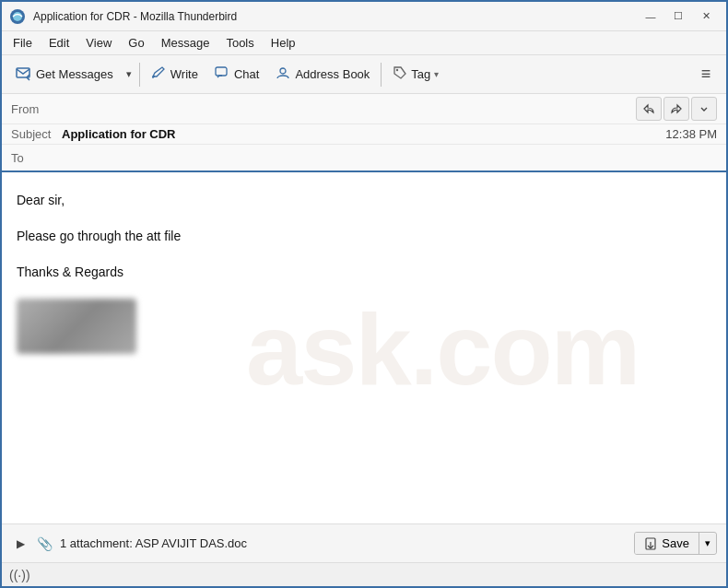  I want to click on from-row: From, so click(364, 109).